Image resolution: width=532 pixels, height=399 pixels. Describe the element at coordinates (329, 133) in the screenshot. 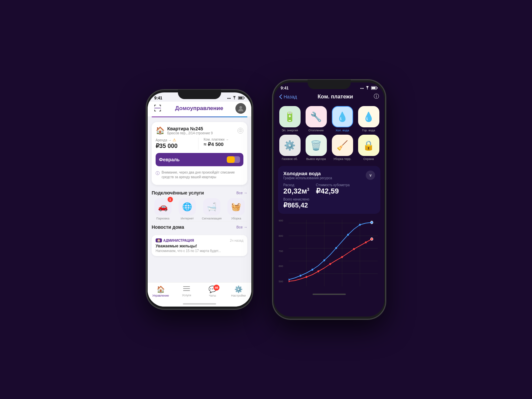

I see `utility-grid: 🔋 Эл. энергия 🔧 Отопление 💧 Хол. вода 💧` at that location.